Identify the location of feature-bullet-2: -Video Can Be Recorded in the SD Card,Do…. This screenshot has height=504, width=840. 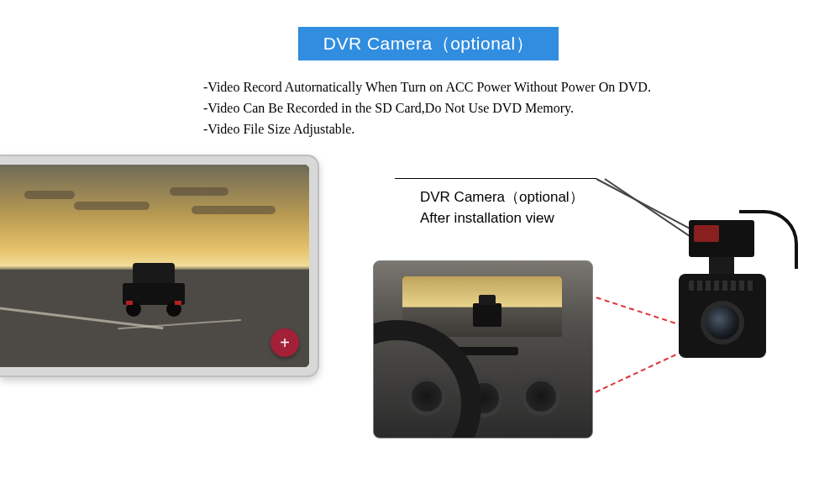
(427, 109).